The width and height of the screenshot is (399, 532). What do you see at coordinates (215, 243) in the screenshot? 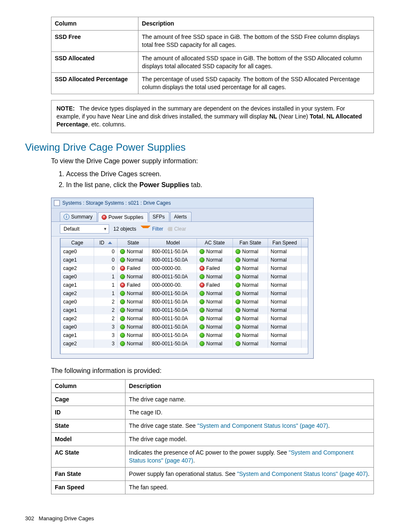
I see `header-ac-state: AC State` at bounding box center [215, 243].